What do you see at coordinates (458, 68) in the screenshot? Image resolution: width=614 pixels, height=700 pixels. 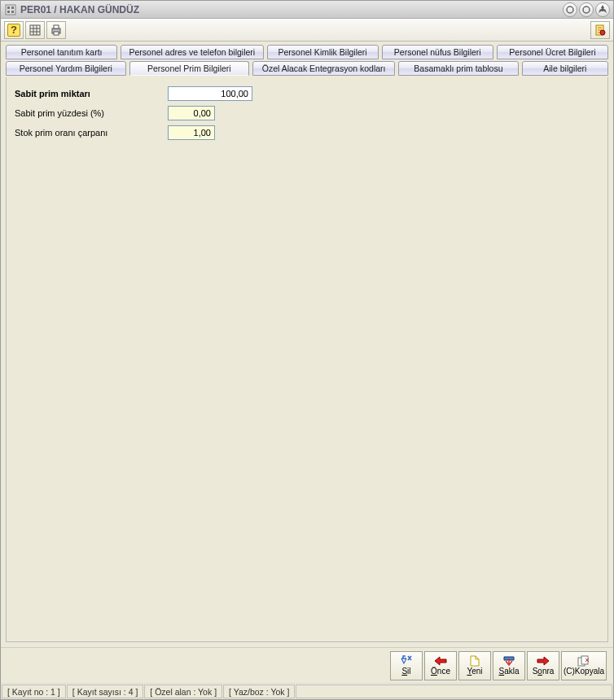 I see `tab-basamakli: Basamaklı prim tablosu` at bounding box center [458, 68].